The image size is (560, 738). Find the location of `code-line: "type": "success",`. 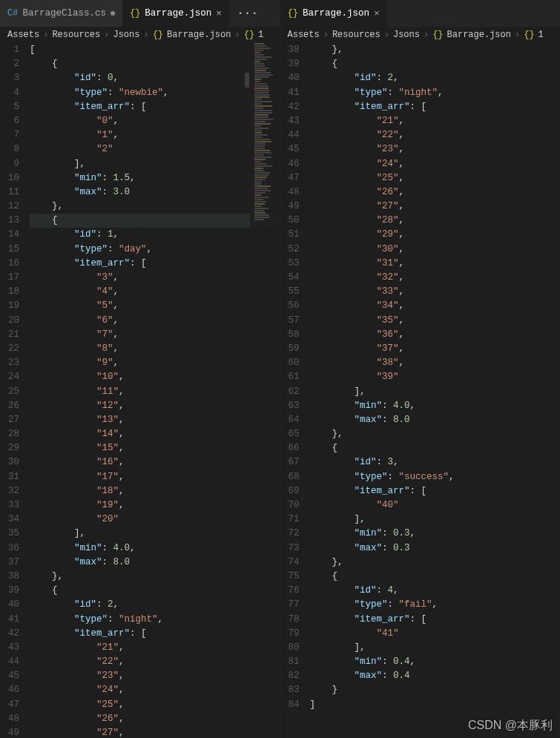

code-line: "type": "success", is located at coordinates (435, 478).